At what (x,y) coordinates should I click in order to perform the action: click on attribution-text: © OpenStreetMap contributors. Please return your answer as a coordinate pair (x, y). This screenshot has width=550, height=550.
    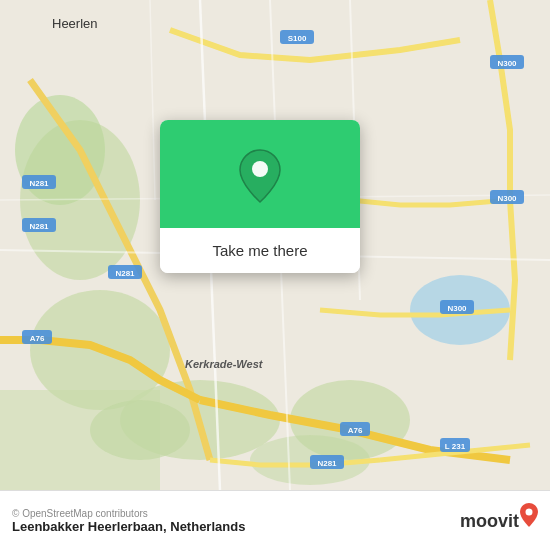
    Looking at the image, I should click on (128, 514).